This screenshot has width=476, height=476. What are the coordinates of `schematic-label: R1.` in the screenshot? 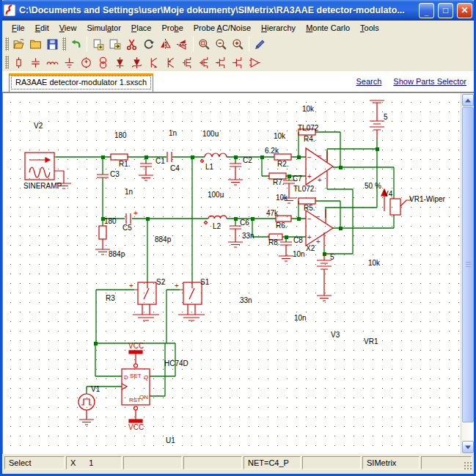 It's located at (125, 164).